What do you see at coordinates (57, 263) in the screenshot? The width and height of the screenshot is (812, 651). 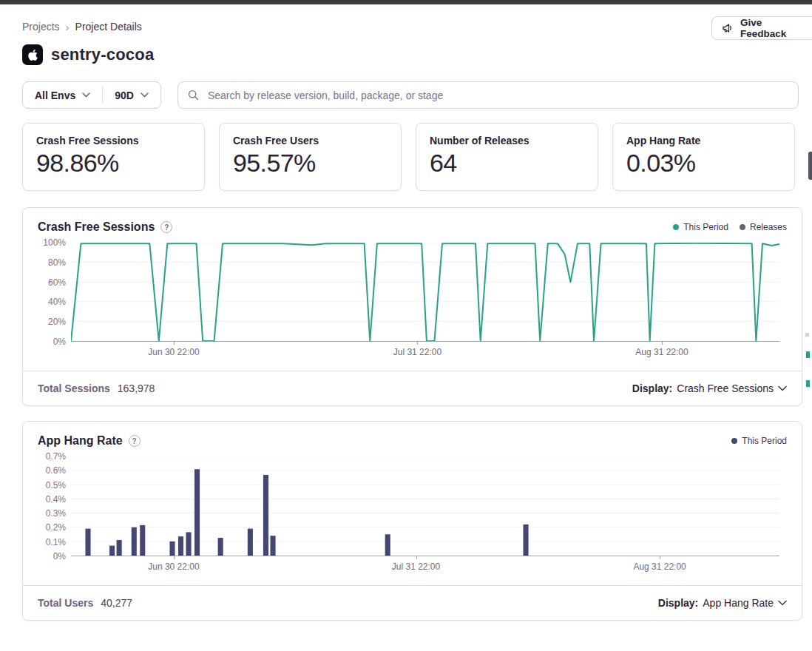 I see `y-axis-tick-label: 80%` at bounding box center [57, 263].